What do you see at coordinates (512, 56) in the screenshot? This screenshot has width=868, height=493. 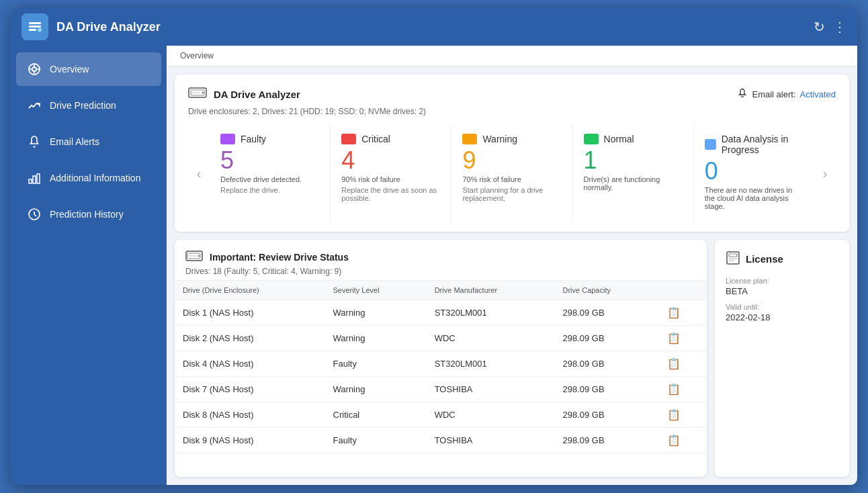 I see `breadcrumb: Overview` at bounding box center [512, 56].